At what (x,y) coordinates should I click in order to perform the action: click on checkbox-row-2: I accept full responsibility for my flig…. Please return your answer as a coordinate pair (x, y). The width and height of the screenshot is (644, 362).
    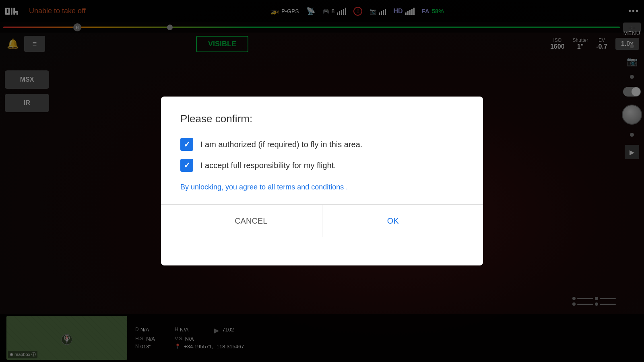
    Looking at the image, I should click on (322, 165).